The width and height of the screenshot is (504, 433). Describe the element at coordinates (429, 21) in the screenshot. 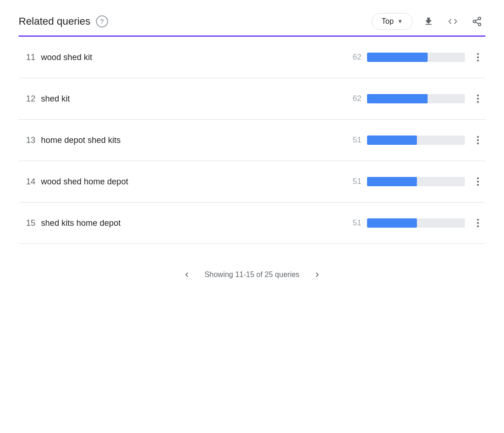

I see `header-right: Top ▼` at that location.